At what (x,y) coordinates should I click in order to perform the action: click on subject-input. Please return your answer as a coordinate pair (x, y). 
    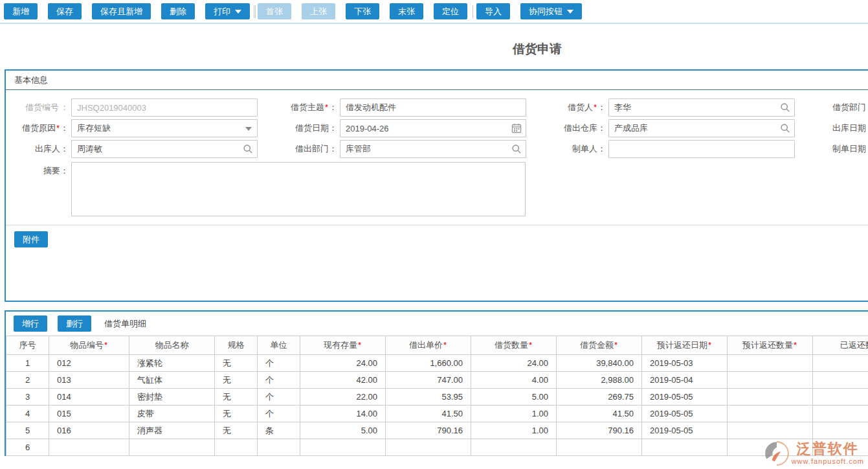
    Looking at the image, I should click on (433, 108).